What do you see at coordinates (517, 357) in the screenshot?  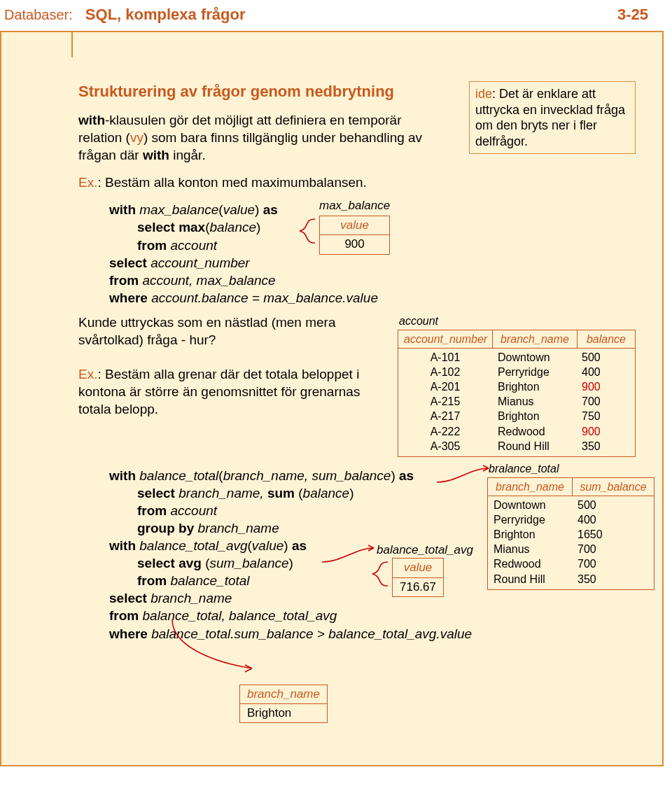 I see `table-row: A-101Downtown500` at bounding box center [517, 357].